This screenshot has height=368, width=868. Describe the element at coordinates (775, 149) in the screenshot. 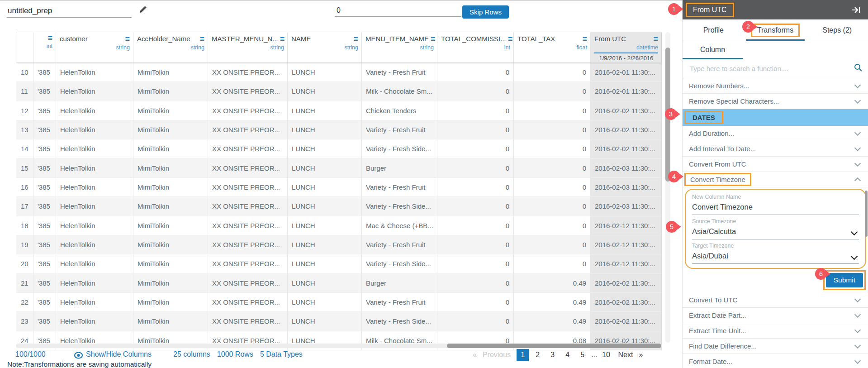

I see `function-item: Add Interval To Date...` at that location.